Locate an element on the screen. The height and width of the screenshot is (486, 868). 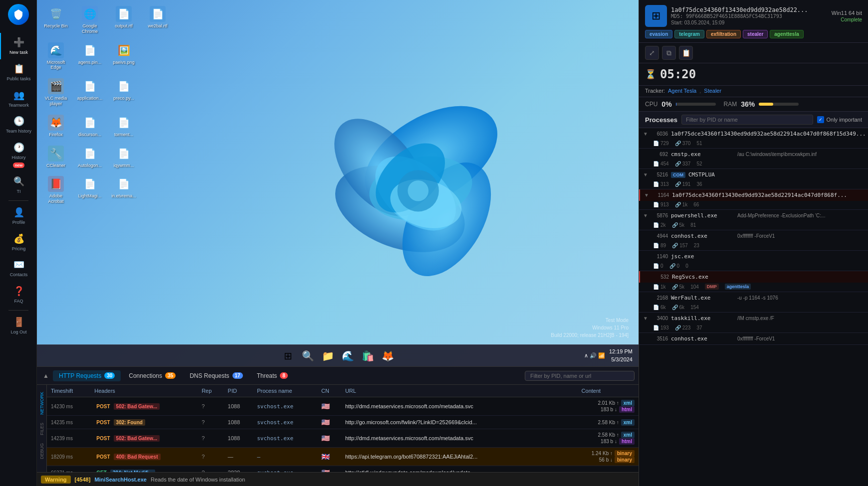
desktop-icon-discurson: 📄 discurson... is located at coordinates (90, 126).